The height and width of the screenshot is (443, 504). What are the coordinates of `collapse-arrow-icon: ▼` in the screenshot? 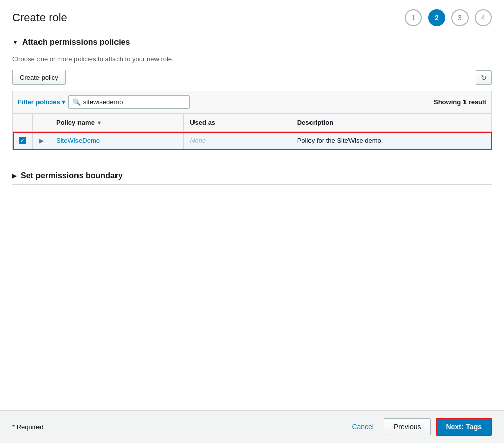 It's located at (15, 42).